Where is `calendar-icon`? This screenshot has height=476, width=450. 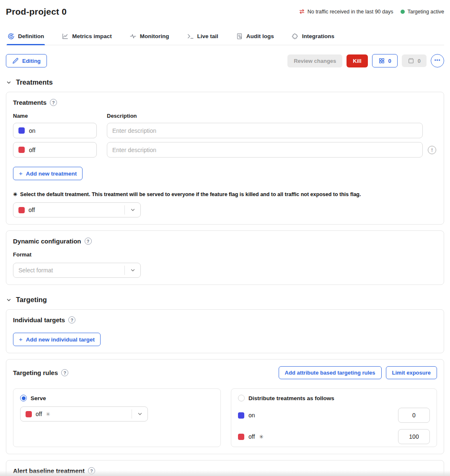
calendar-icon is located at coordinates (411, 61).